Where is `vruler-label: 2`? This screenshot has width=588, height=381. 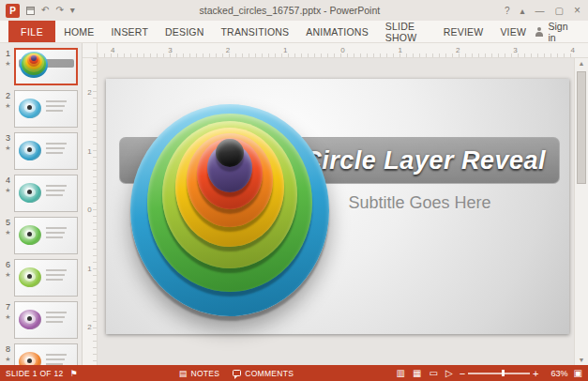 vruler-label: 2 is located at coordinates (89, 327).